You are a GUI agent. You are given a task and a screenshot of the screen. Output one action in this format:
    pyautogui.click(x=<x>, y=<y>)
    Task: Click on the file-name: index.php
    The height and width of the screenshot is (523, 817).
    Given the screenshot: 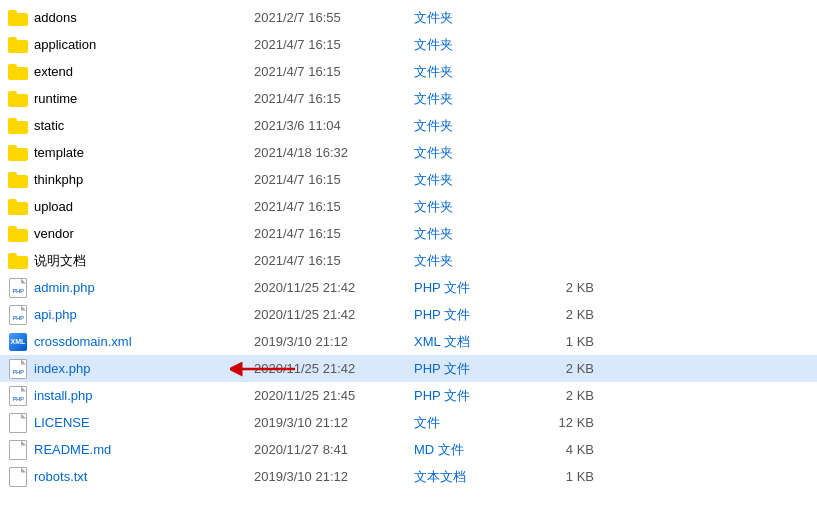 What is the action you would take?
    pyautogui.click(x=144, y=368)
    